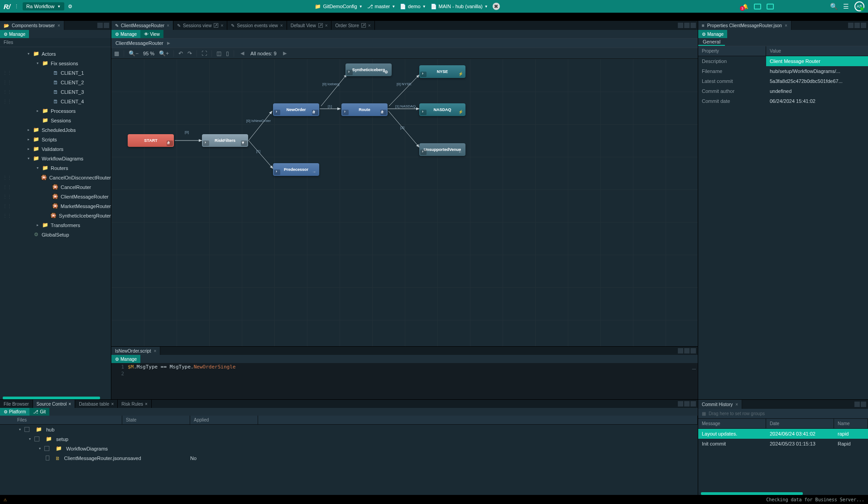 This screenshot has width=868, height=504. What do you see at coordinates (164, 53) in the screenshot?
I see `zoom-in-icon: 🔍+` at bounding box center [164, 53].